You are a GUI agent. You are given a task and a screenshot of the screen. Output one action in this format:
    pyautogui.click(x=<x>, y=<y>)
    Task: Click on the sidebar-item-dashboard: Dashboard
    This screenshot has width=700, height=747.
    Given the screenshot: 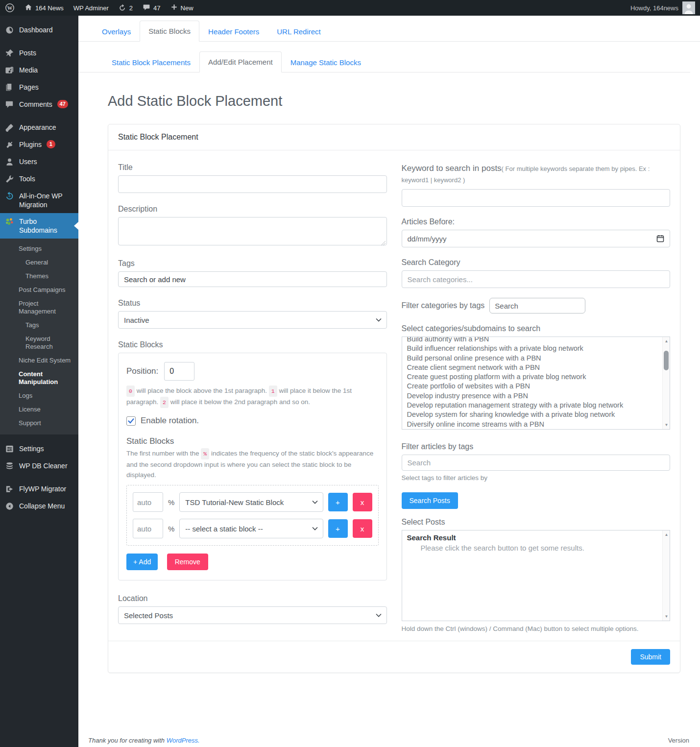 What is the action you would take?
    pyautogui.click(x=39, y=30)
    